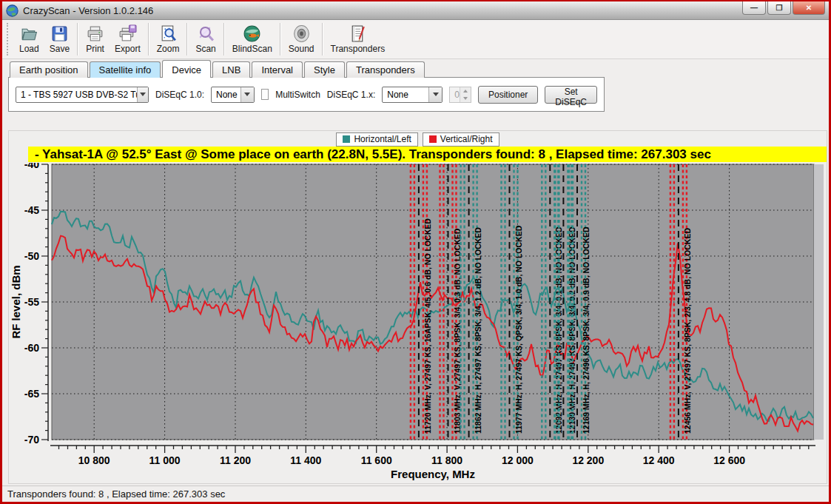  I want to click on maximize-button: ❐, so click(779, 8).